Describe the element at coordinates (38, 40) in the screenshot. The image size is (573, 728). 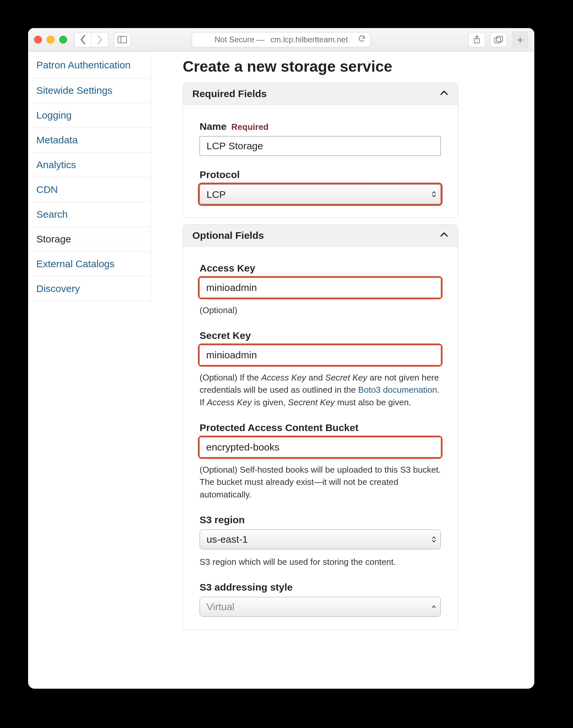
I see `close-window-button` at that location.